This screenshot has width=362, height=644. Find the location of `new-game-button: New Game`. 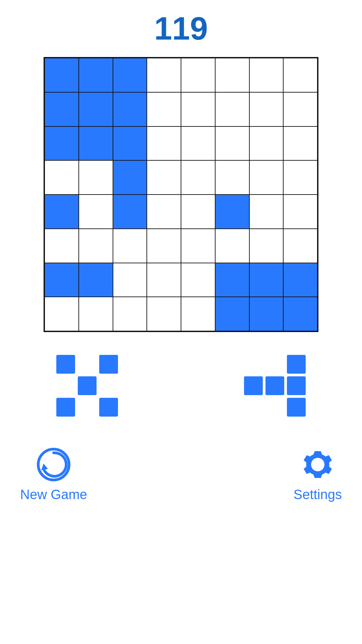

new-game-button: New Game is located at coordinates (54, 474).